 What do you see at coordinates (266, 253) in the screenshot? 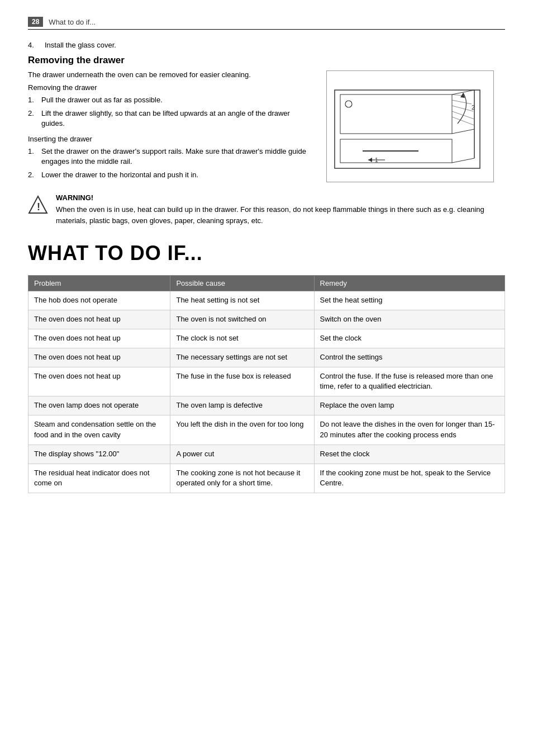
I see `what-to-do-heading: WHAT TO DO IF...` at bounding box center [266, 253].